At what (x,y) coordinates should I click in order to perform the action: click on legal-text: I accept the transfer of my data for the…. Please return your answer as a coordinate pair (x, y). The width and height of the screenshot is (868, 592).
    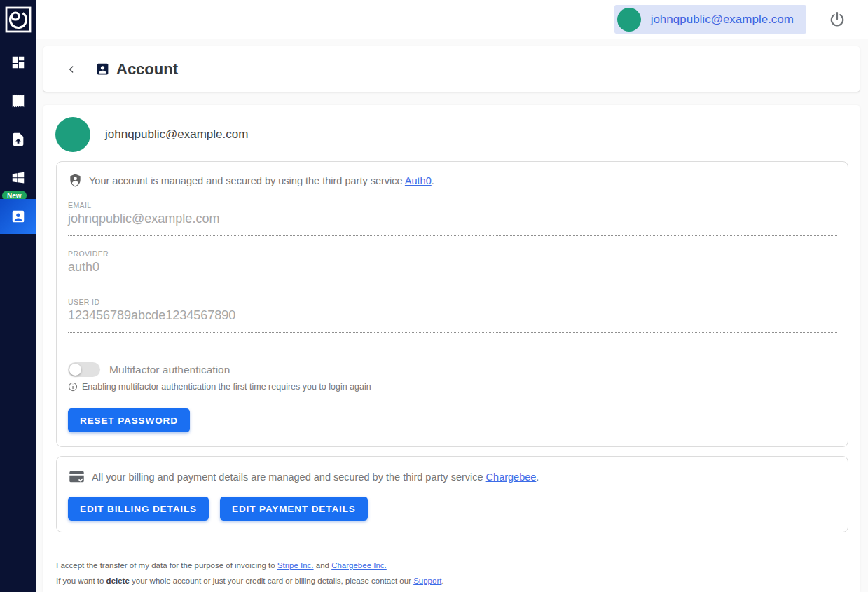
    Looking at the image, I should click on (451, 573).